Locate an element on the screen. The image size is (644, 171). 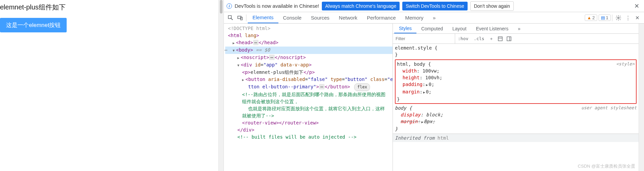
subtab-styles: Styles is located at coordinates (405, 28).